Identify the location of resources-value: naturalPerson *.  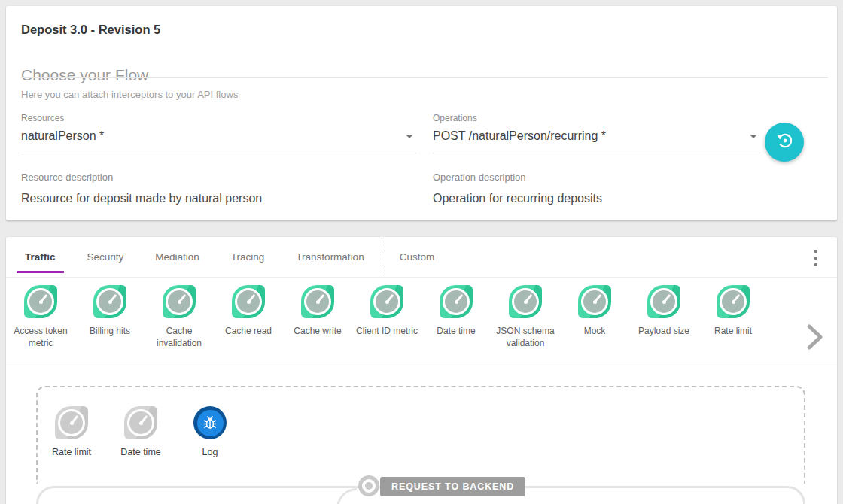
(62, 135).